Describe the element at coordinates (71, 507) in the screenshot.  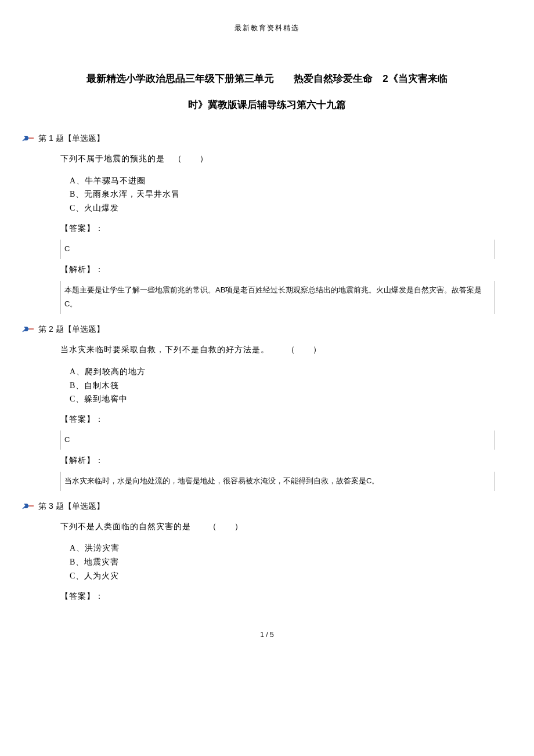
I see `question-number-label: 第 3 题【单选题】` at that location.